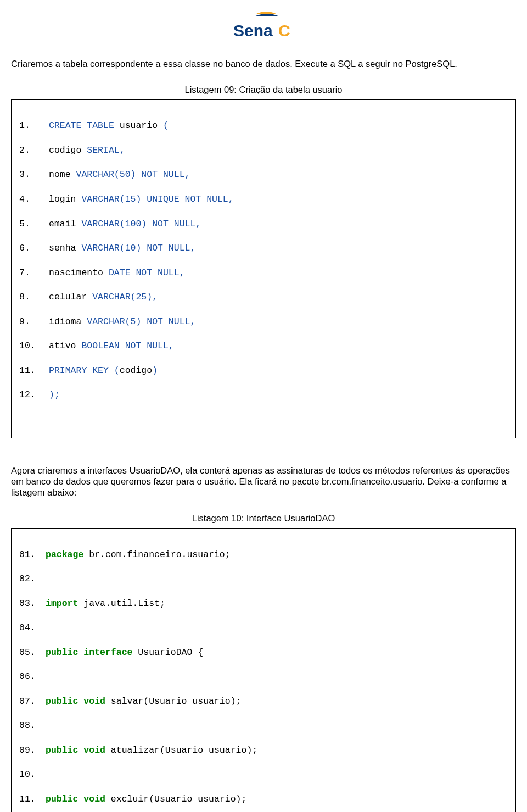  I want to click on code-line: 11.public void excluir(Usuario usuario);, so click(264, 799).